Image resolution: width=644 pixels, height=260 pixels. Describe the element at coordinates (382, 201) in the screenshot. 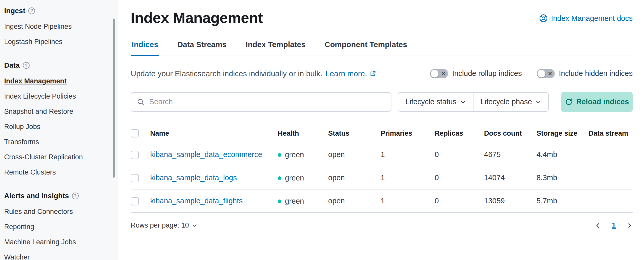

I see `table-row: kibana_sample_data_flights green open 1 …` at that location.